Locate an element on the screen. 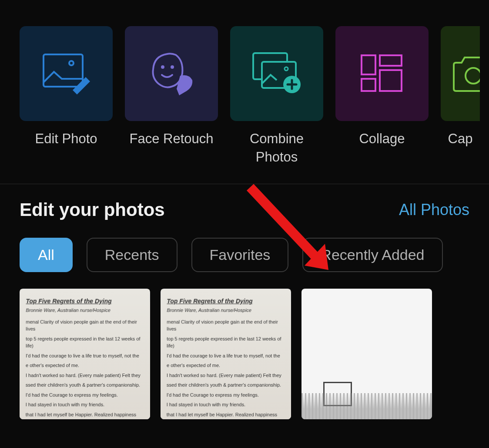 This screenshot has width=489, height=448. filter-recently-added: Recently Added is located at coordinates (372, 255).